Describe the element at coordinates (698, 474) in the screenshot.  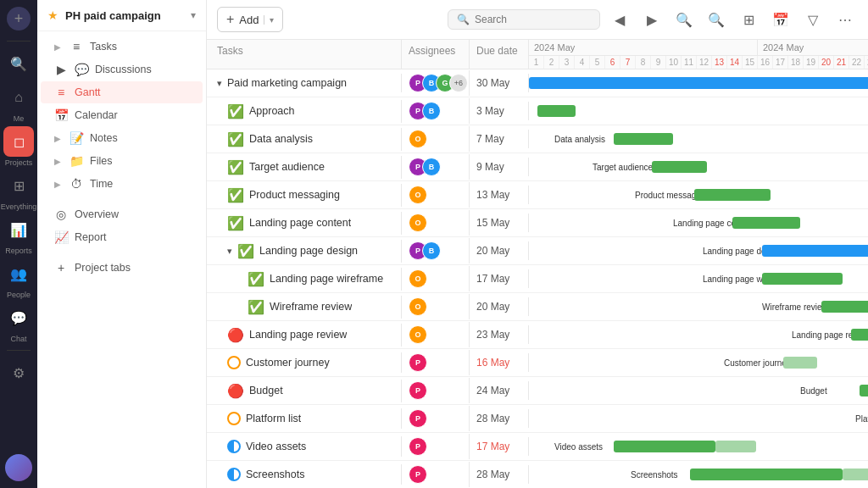
I see `timeline-cell: Screenshots` at that location.